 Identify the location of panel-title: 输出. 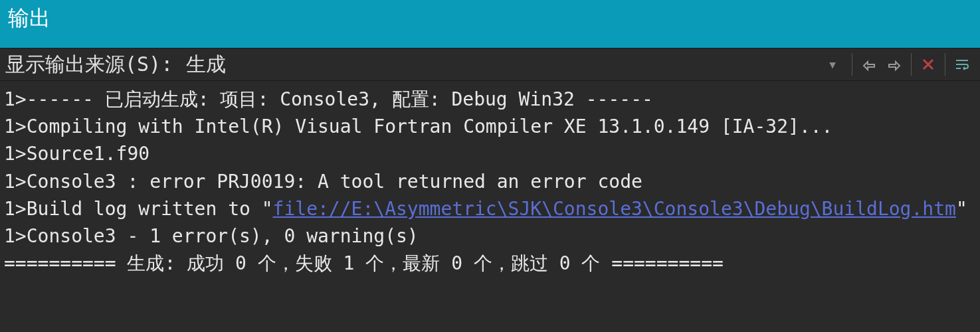
(29, 19).